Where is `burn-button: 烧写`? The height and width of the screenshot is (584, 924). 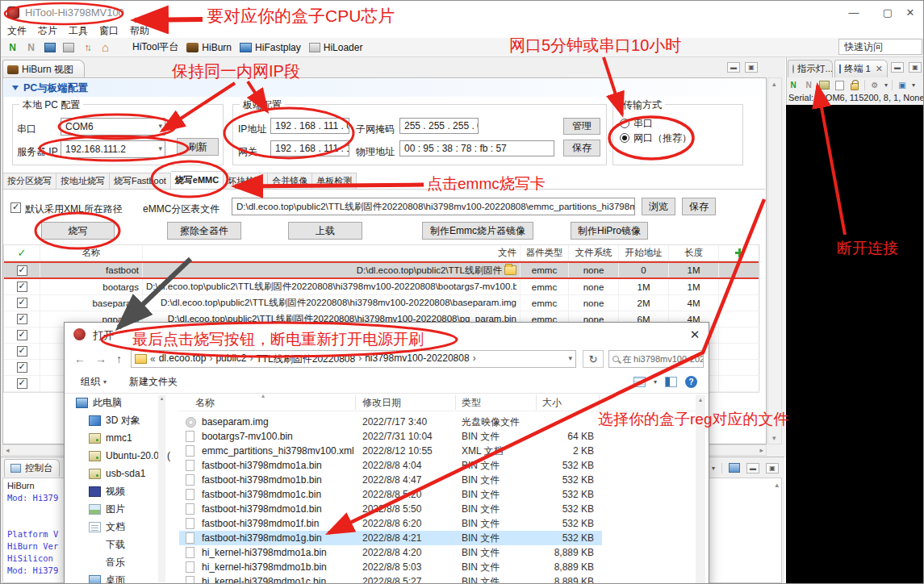
burn-button: 烧写 is located at coordinates (77, 231).